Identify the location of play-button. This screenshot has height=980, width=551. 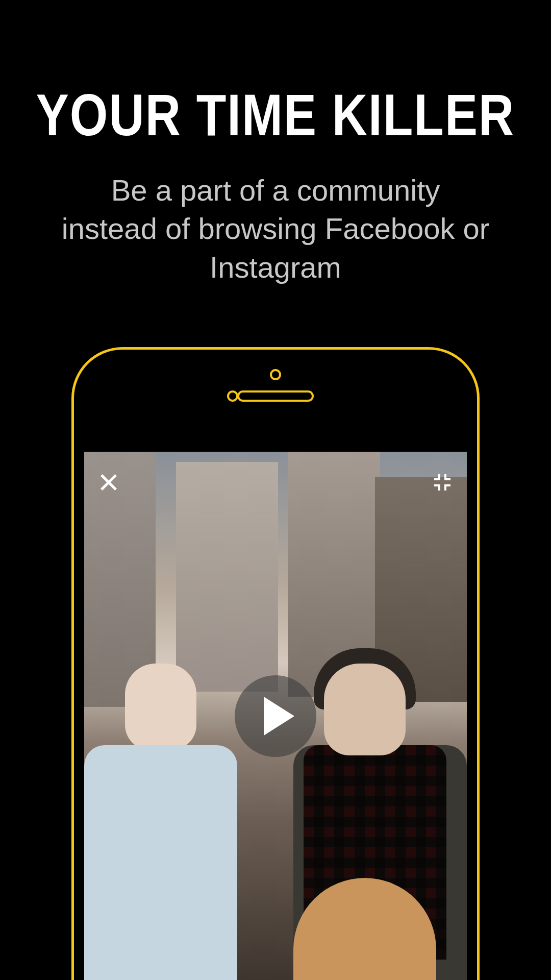
(276, 716).